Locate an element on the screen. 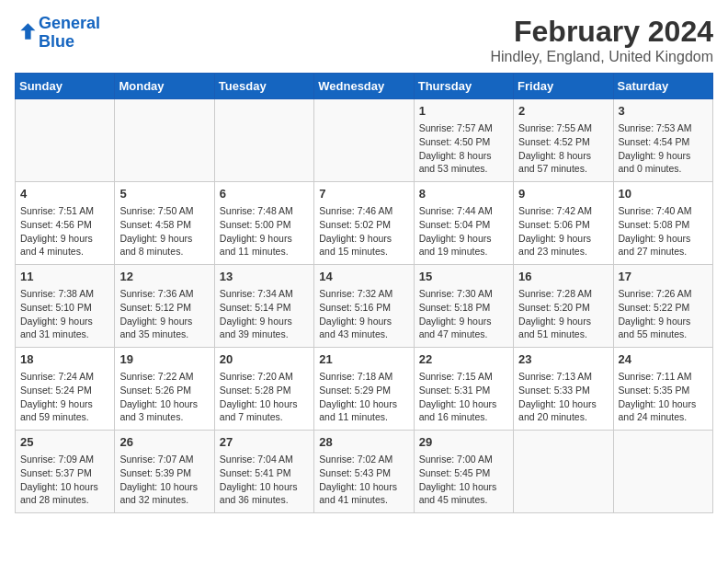 This screenshot has height=563, width=728. calendar-cell: 20Sunrise: 7:20 AMSunset: 5:28 PMDayligh… is located at coordinates (264, 389).